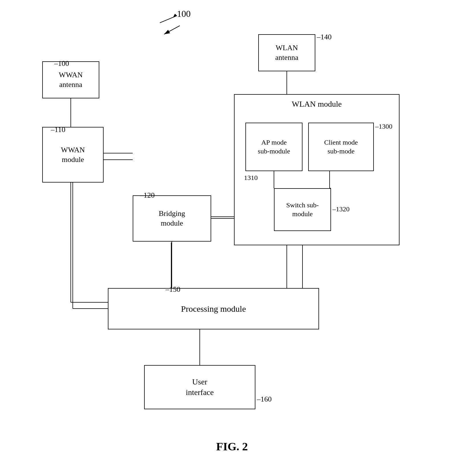 Image resolution: width=464 pixels, height=476 pixels. What do you see at coordinates (58, 130) in the screenshot?
I see `ref-110: –110` at bounding box center [58, 130].